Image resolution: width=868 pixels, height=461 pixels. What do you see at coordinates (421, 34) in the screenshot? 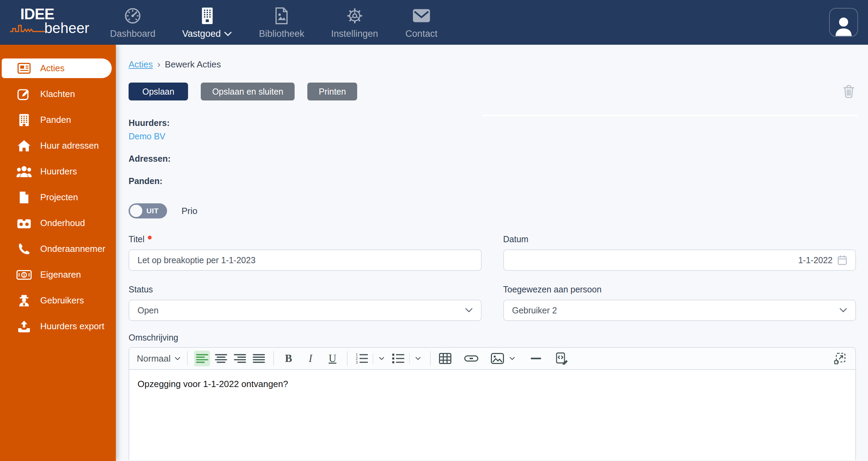
I see `nav-label: Contact` at bounding box center [421, 34].